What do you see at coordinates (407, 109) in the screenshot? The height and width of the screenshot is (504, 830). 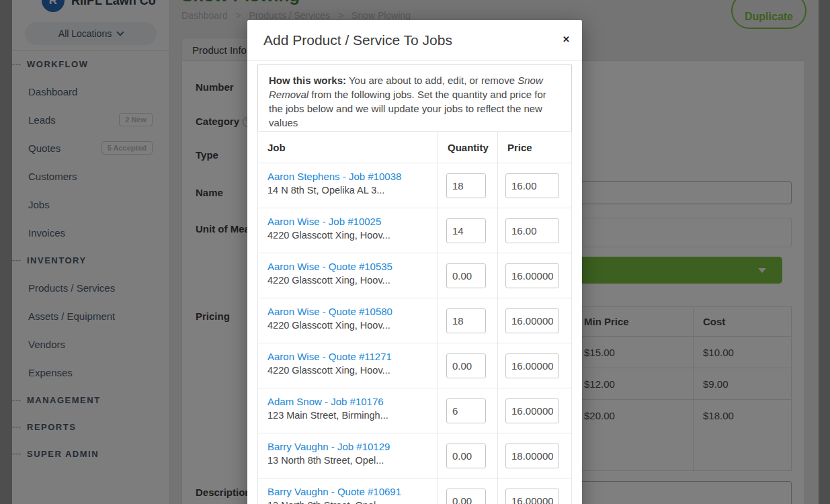 I see `note-text-2: from the following jobs. Set the quantit…` at bounding box center [407, 109].